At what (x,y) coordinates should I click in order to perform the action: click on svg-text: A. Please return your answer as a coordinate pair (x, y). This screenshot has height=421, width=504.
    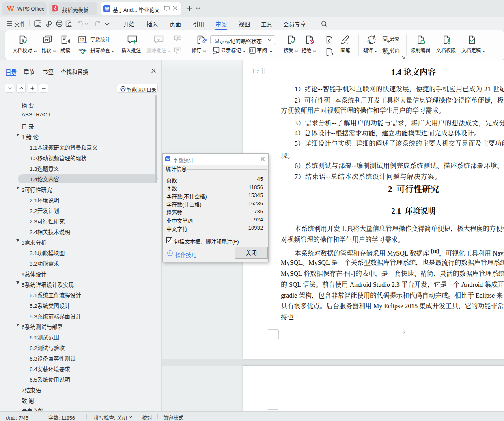
    Looking at the image, I should click on (374, 38).